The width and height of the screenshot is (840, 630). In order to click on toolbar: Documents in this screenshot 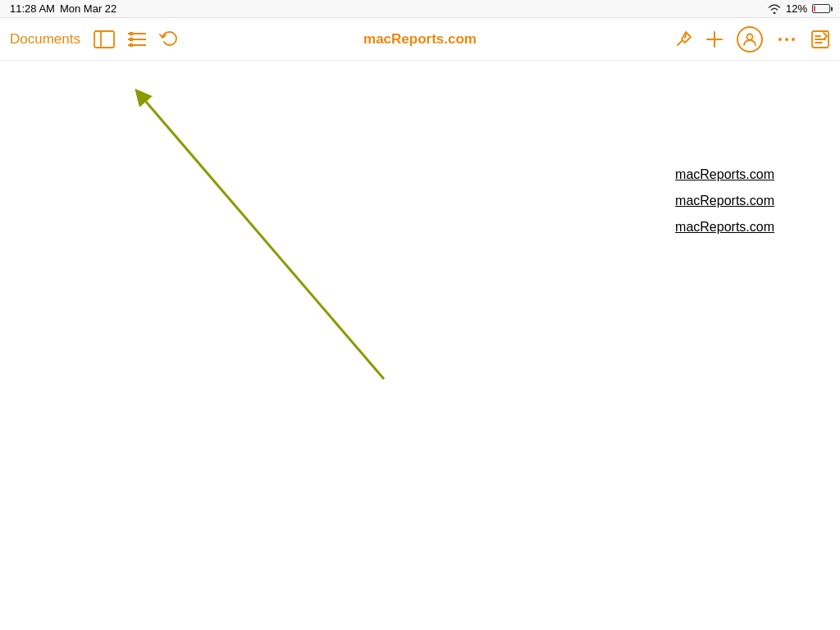, I will do `click(420, 39)`.